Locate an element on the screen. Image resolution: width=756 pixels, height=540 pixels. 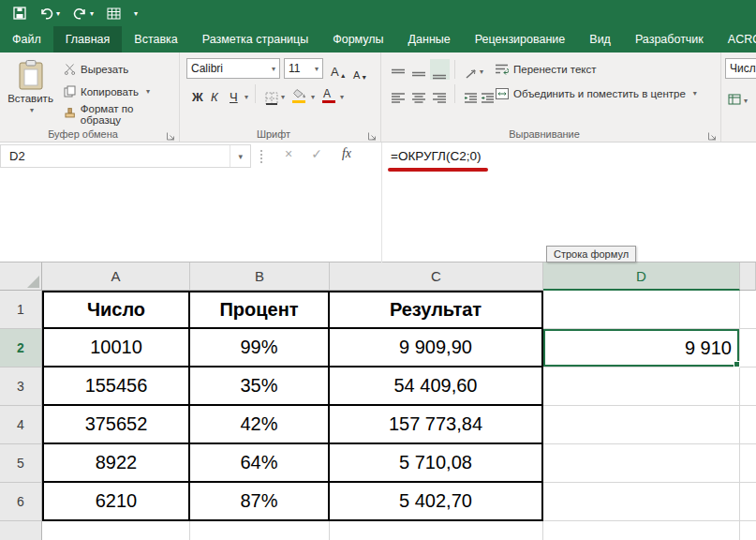
cell-B6: 87% is located at coordinates (260, 502).